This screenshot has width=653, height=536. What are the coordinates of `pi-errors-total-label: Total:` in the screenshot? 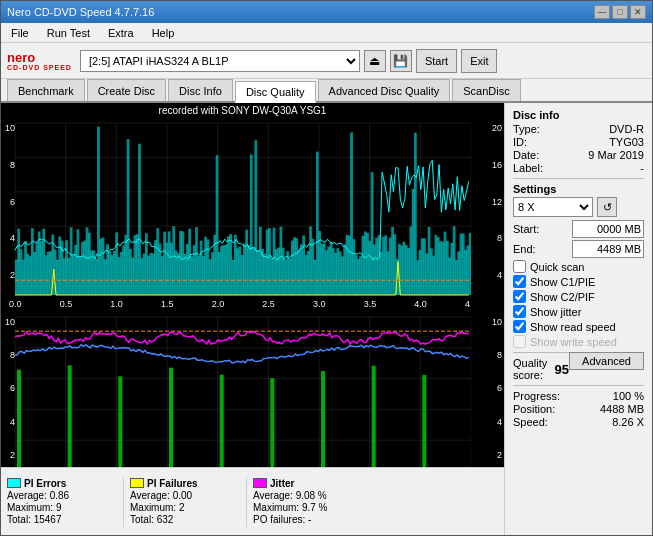 It's located at (19, 520).